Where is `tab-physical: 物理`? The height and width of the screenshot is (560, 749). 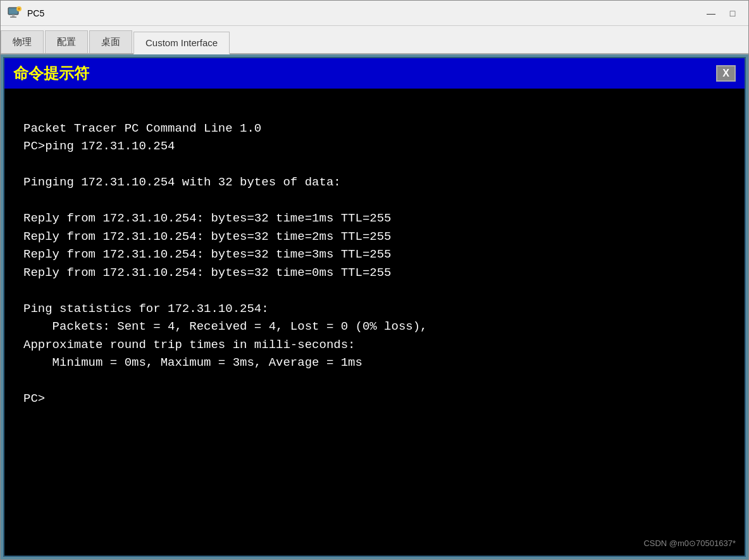
tab-physical: 物理 is located at coordinates (22, 42).